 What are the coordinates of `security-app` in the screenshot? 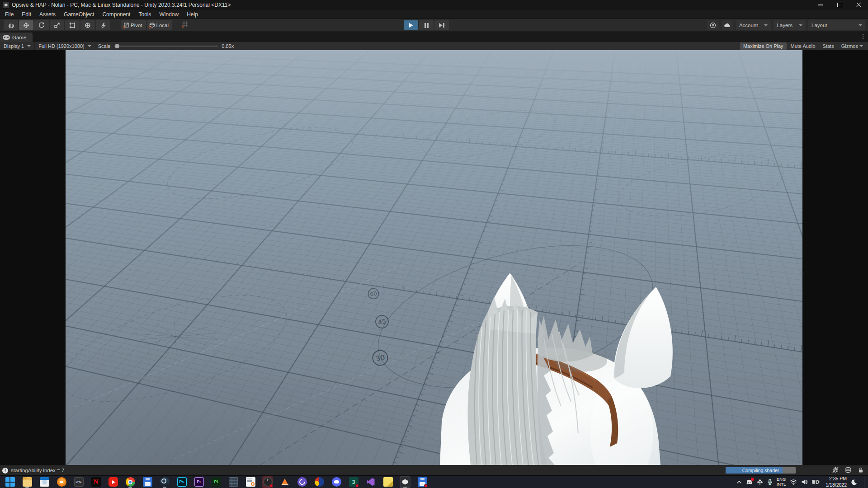 It's located at (319, 482).